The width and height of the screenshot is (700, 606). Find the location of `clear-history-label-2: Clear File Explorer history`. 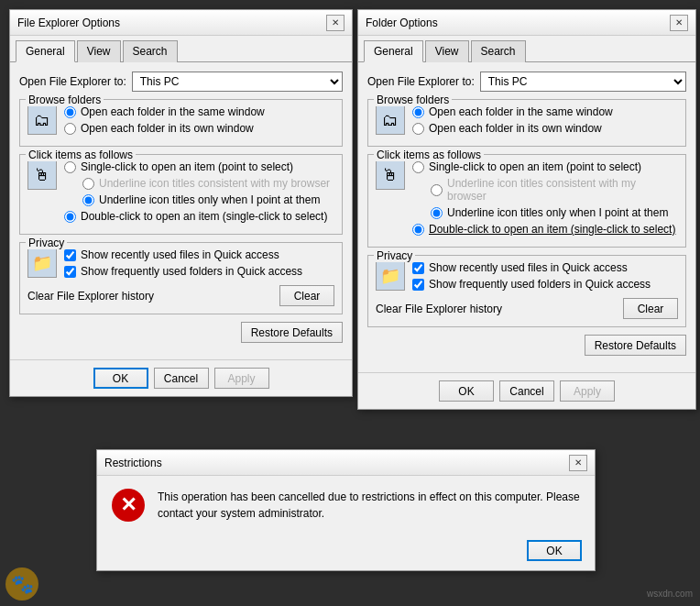

clear-history-label-2: Clear File Explorer history is located at coordinates (499, 309).